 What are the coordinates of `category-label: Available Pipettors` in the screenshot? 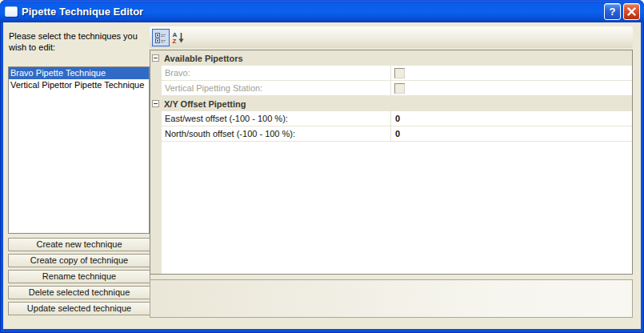 It's located at (203, 58).